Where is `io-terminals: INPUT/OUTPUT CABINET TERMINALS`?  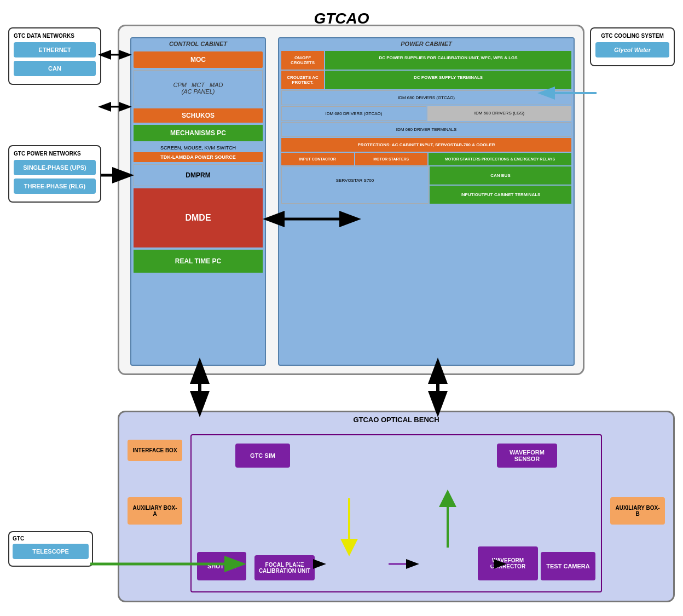
io-terminals: INPUT/OUTPUT CABINET TERMINALS is located at coordinates (500, 195).